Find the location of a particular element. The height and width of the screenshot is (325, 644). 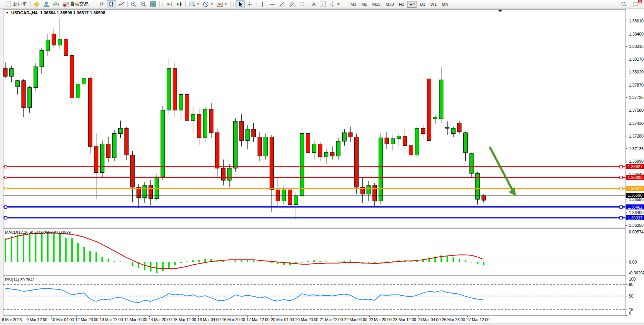

timeframe-m5-button: M5 is located at coordinates (364, 4).